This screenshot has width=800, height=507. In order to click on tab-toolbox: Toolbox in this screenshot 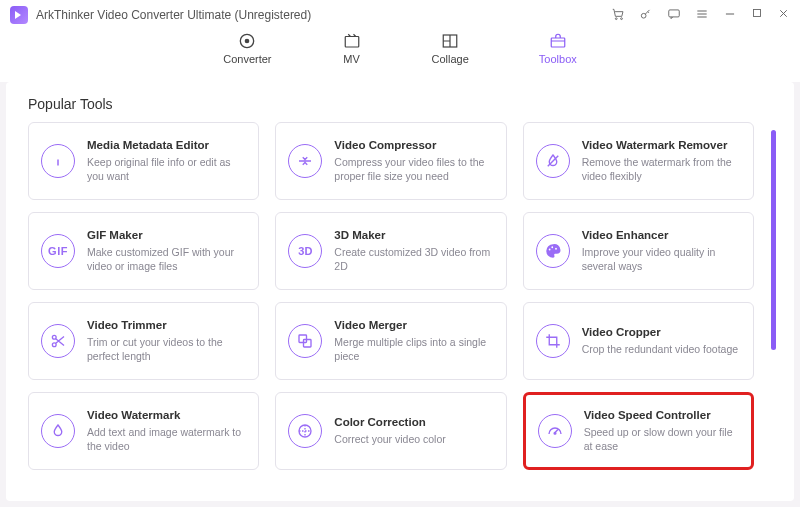, I will do `click(558, 48)`.